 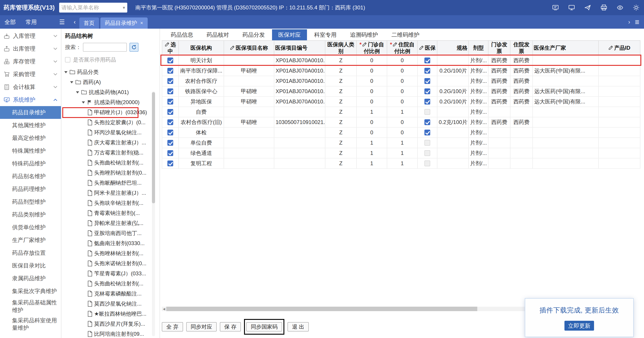 What do you see at coordinates (572, 7) in the screenshot?
I see `monitor-icon` at bounding box center [572, 7].